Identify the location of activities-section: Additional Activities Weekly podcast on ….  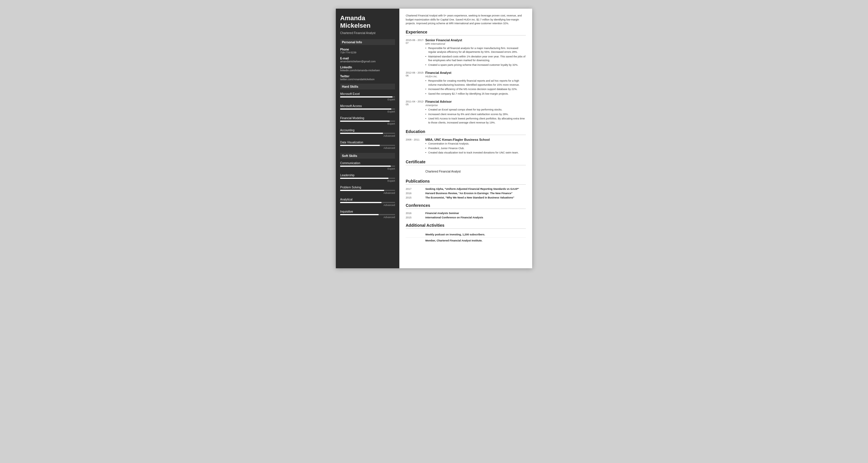
(466, 233).